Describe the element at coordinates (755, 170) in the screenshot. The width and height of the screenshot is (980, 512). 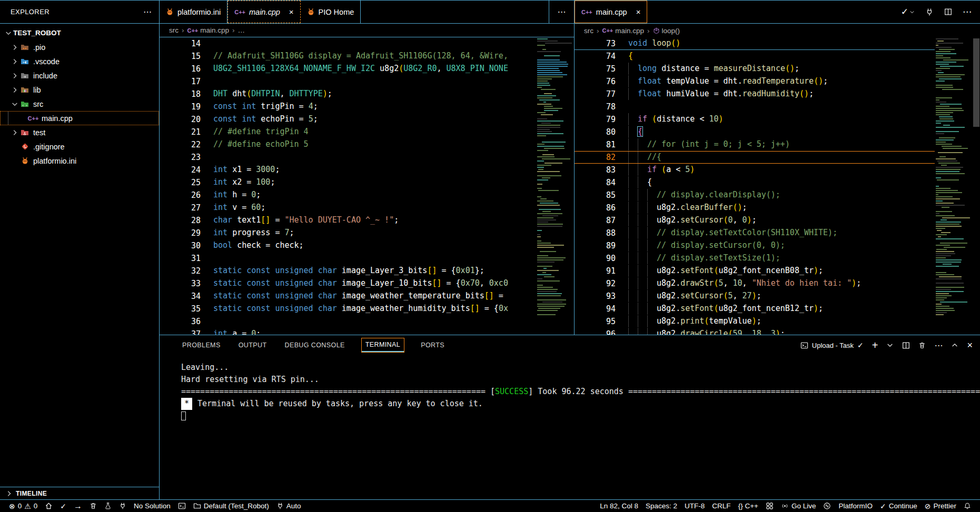
I see `code-line: 83if (a < 5)` at that location.